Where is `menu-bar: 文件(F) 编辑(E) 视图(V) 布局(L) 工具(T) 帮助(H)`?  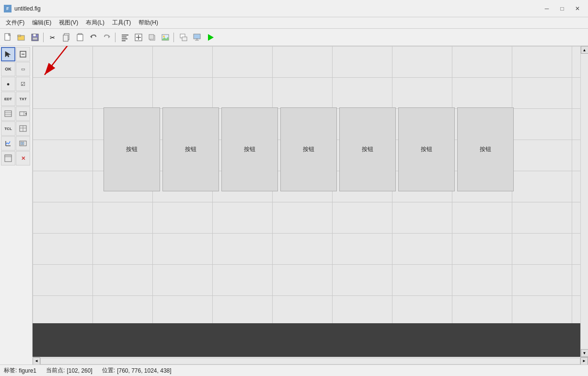
menu-bar: 文件(F) 编辑(E) 视图(V) 布局(L) 工具(T) 帮助(H) is located at coordinates (294, 23).